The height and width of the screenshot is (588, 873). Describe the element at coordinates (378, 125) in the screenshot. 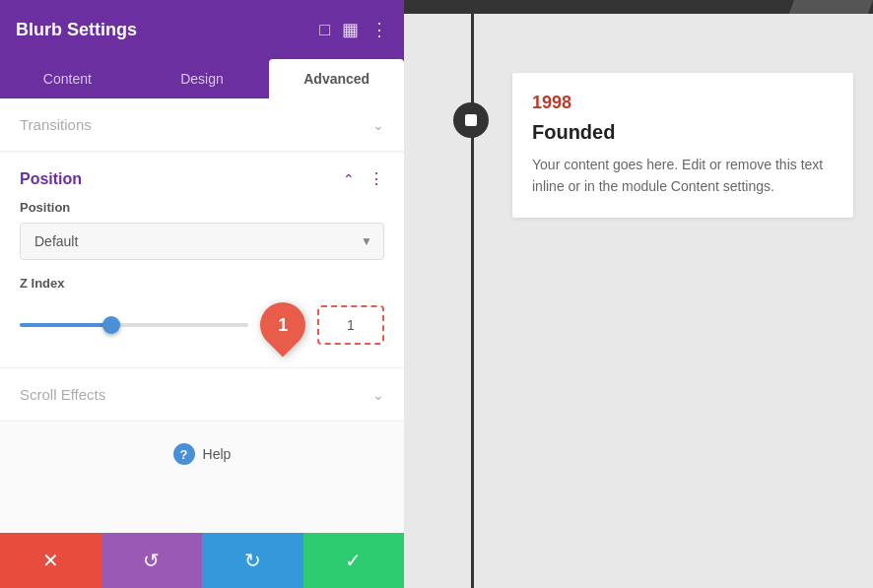

I see `transitions-chevron-icon: ⌄` at that location.